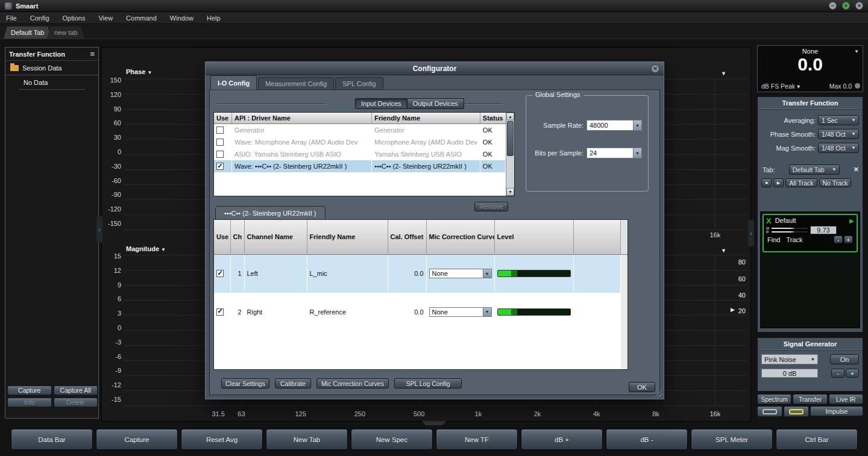 This screenshot has width=868, height=456. What do you see at coordinates (137, 440) in the screenshot?
I see `capture-button-bottom: Capture` at bounding box center [137, 440].